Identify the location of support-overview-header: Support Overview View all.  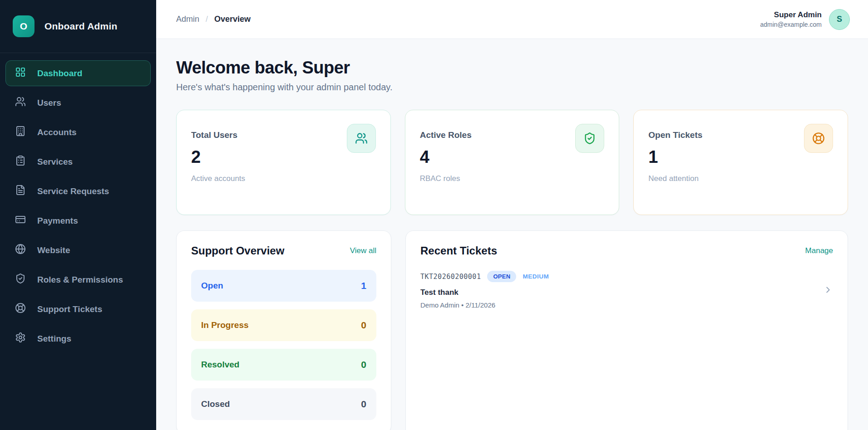
(284, 251).